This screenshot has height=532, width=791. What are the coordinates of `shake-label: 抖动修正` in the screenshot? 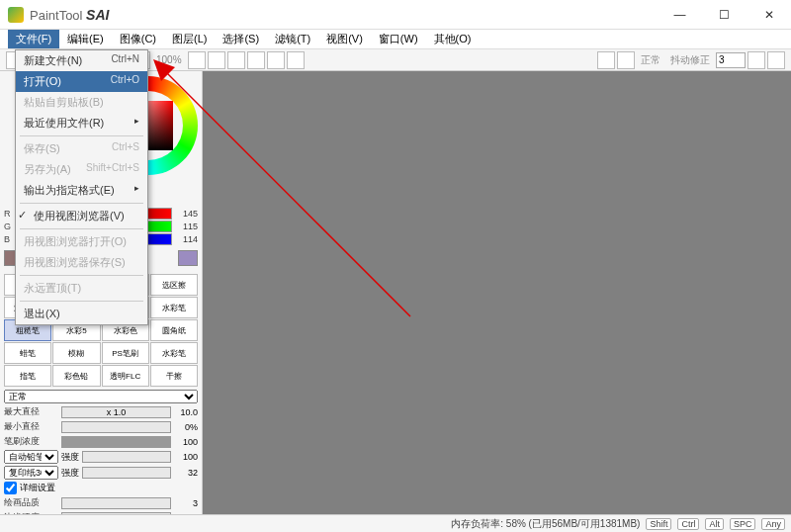 It's located at (690, 60).